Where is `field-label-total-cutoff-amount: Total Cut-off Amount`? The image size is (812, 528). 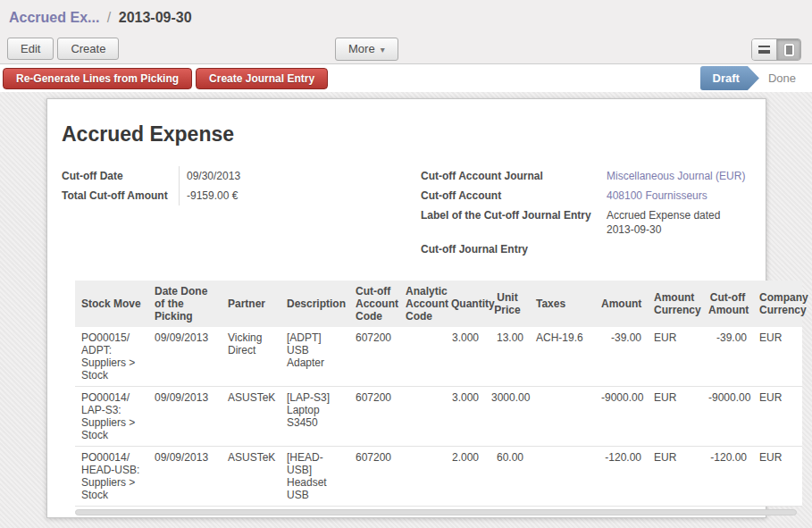
field-label-total-cutoff-amount: Total Cut-off Amount is located at coordinates (120, 196).